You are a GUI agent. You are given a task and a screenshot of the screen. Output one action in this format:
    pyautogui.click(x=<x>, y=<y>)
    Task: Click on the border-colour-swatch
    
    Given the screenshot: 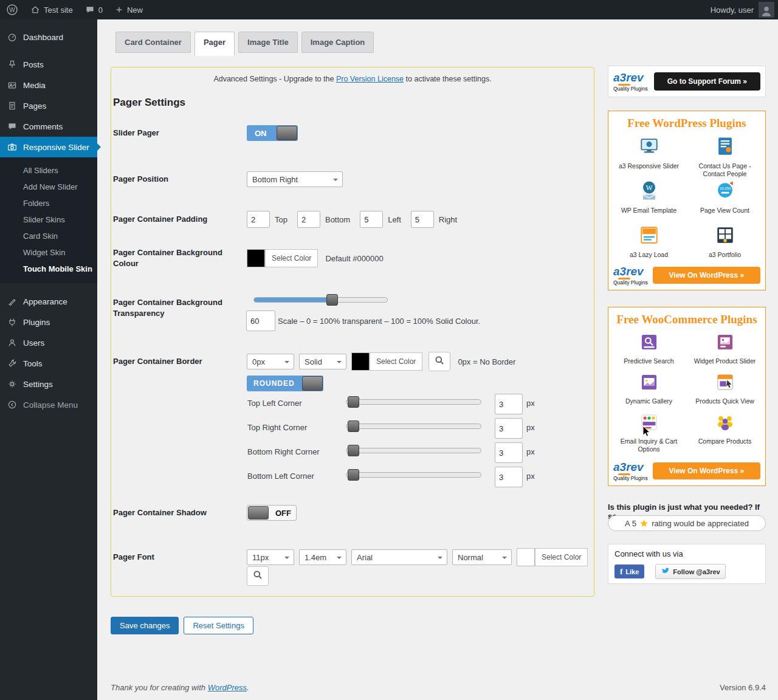 What is the action you would take?
    pyautogui.click(x=360, y=362)
    